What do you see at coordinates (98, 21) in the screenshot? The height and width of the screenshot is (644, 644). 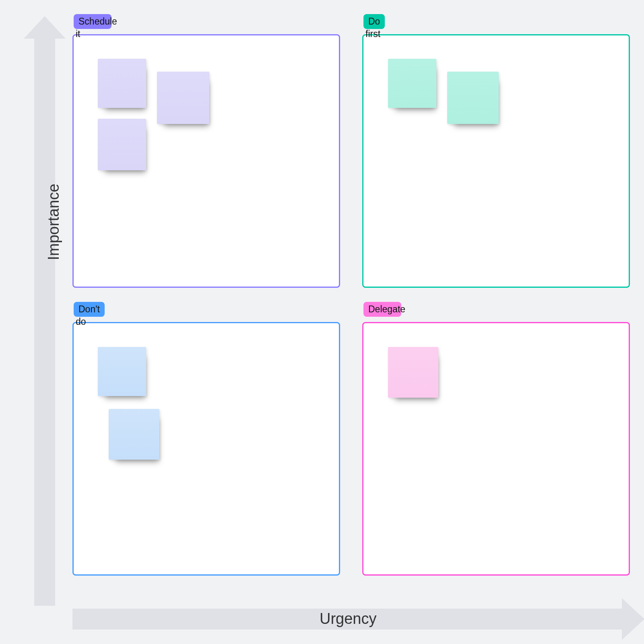 I see `quadrant-tab-label: Schedule` at bounding box center [98, 21].